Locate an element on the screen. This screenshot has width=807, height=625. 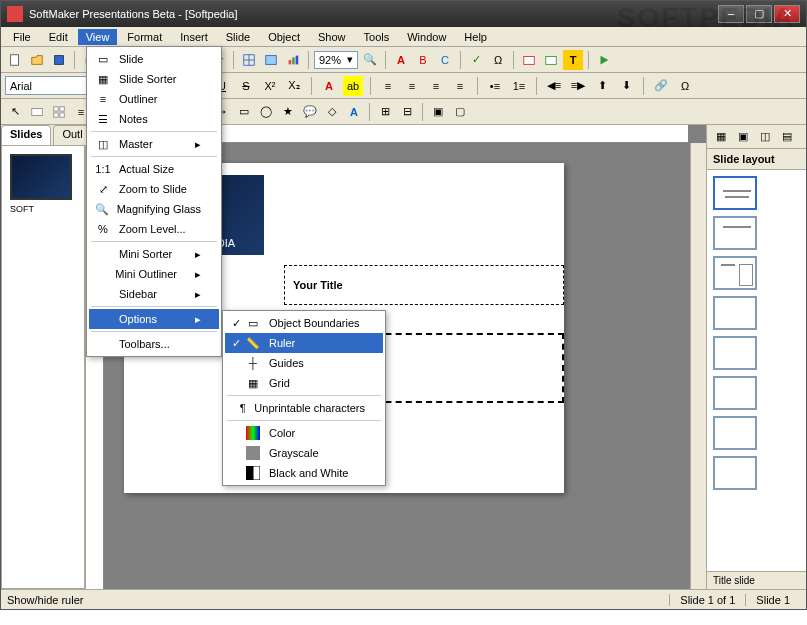
opt-grid: ▦Grid is located at coordinates (304, 383).